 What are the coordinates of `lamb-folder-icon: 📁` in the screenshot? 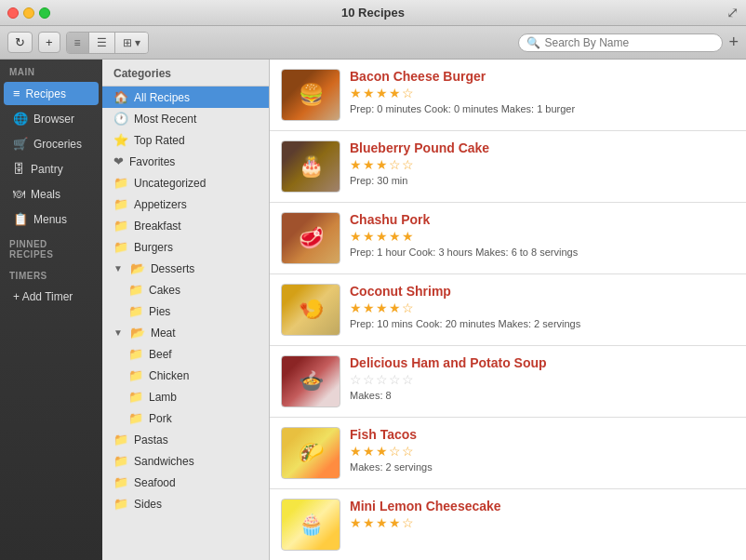 It's located at (136, 396).